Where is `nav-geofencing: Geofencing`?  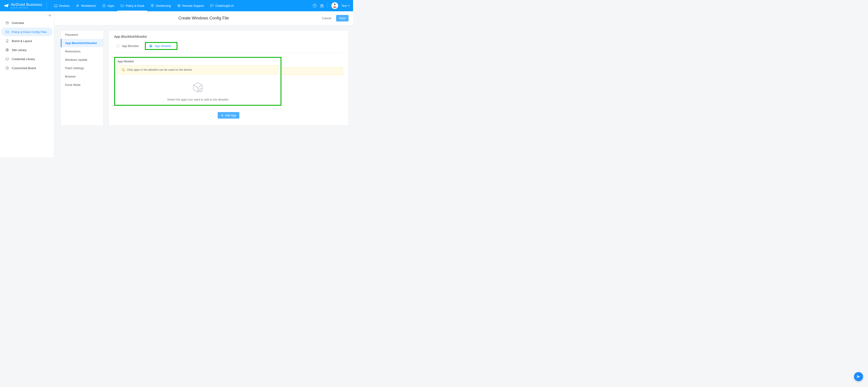
nav-geofencing: Geofencing is located at coordinates (161, 6).